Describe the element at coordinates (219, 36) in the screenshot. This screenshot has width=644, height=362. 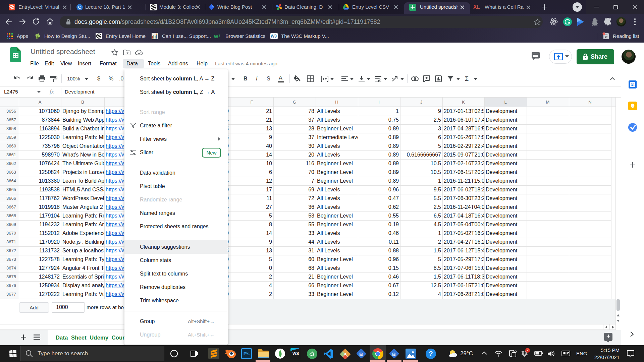
I see `svg-text: 3` at that location.